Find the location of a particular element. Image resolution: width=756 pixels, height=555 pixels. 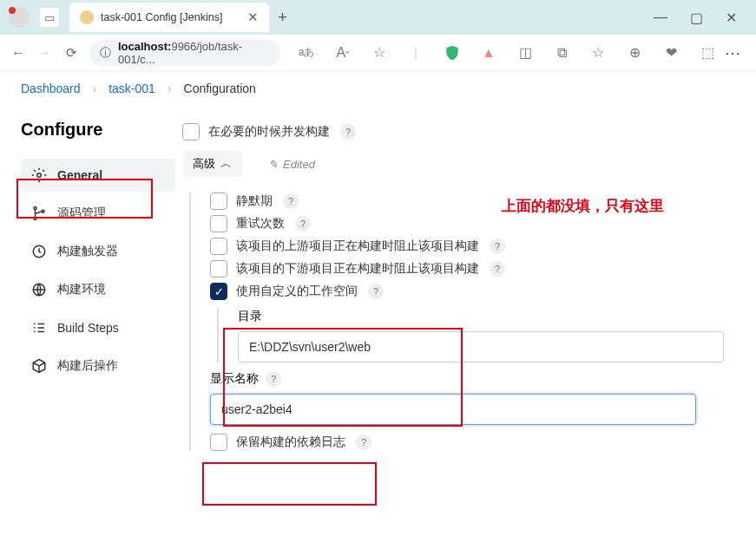

info-icon: ⓘ is located at coordinates (106, 53).